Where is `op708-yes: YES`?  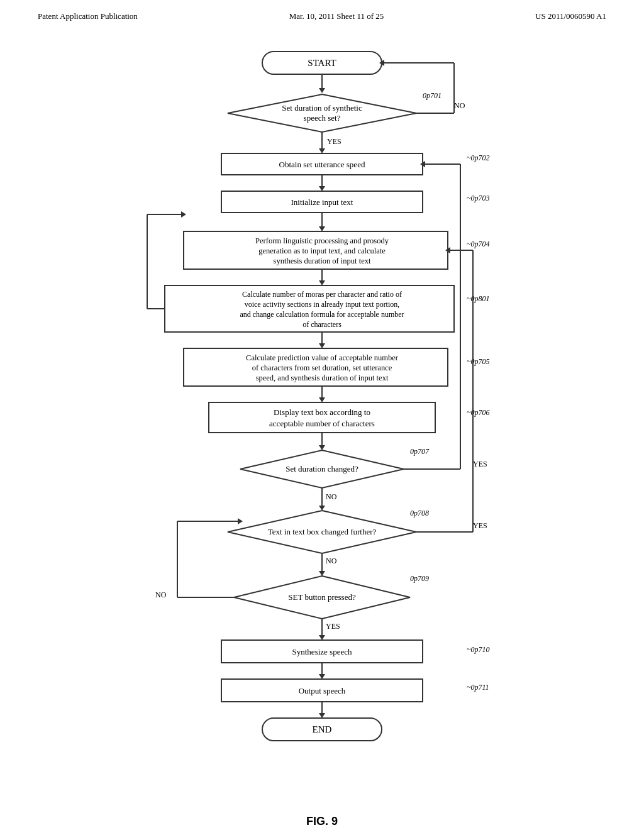 op708-yes: YES is located at coordinates (480, 526).